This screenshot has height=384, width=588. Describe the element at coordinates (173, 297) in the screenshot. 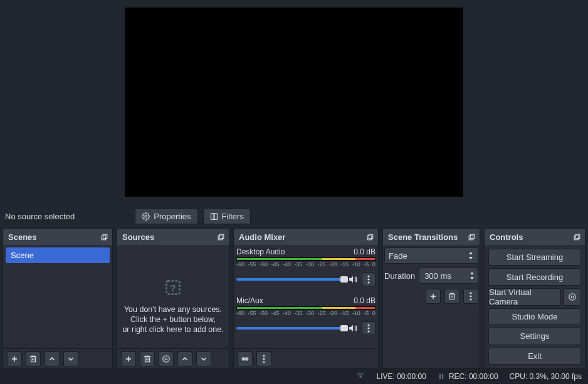

I see `sources-list: ? You don't have any sources. Click the …` at that location.